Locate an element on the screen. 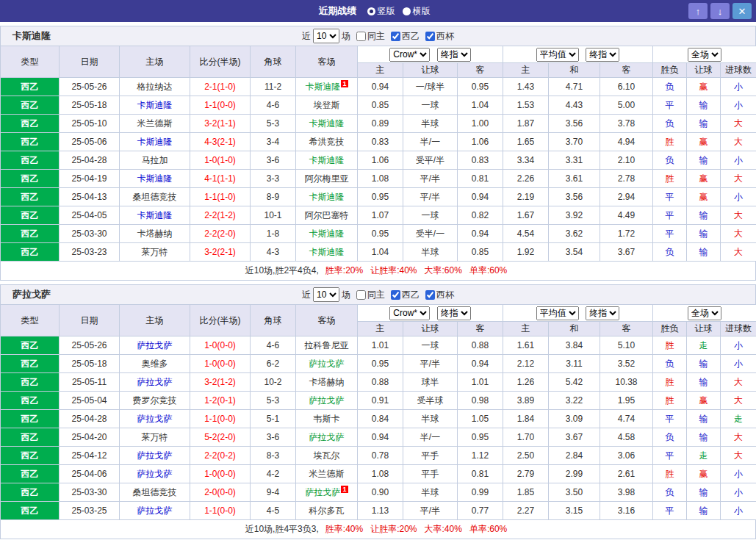  corners: 4-5 is located at coordinates (273, 511).